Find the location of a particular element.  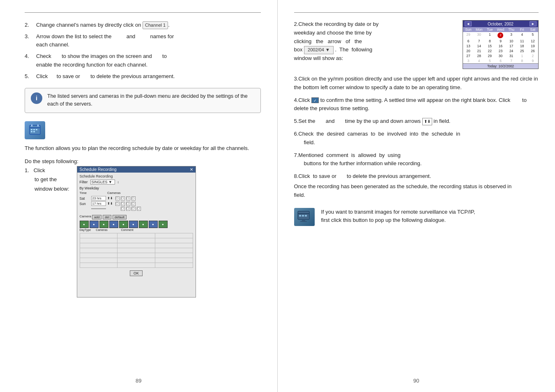

cal-6b: 6 is located at coordinates (500, 61).